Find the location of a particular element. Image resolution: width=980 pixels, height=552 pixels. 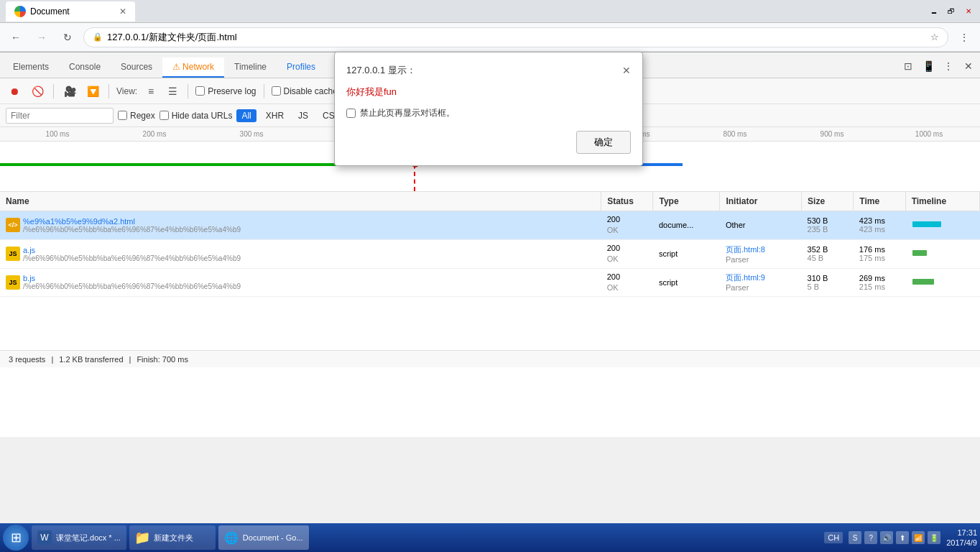

table-row: JS b.js /%e6%96%b0%e5%bb%ba%e6%96%87%e4%… is located at coordinates (490, 282).